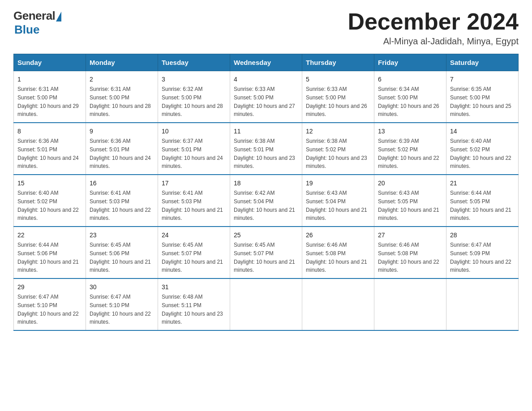  What do you see at coordinates (266, 253) in the screenshot?
I see `calendar-cell: 25Sunrise: 6:45 AMSunset: 5:07 PMDayligh…` at bounding box center [266, 253].